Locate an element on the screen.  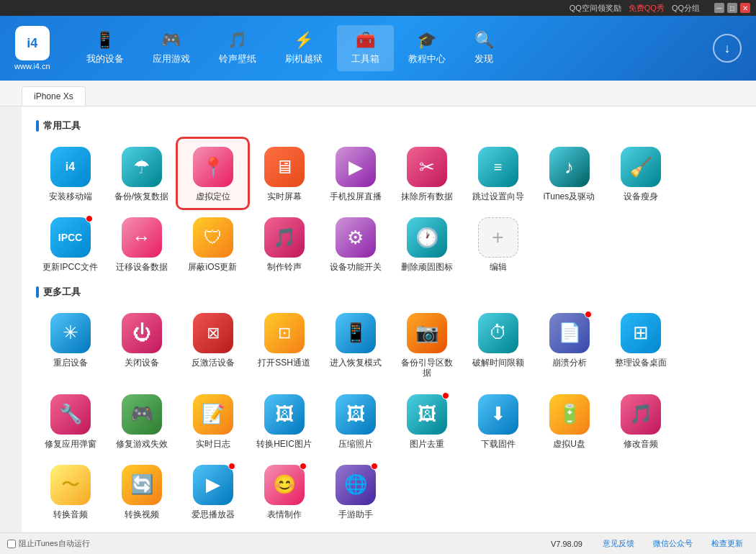
feedback-link: 意见反馈 is located at coordinates (618, 544).